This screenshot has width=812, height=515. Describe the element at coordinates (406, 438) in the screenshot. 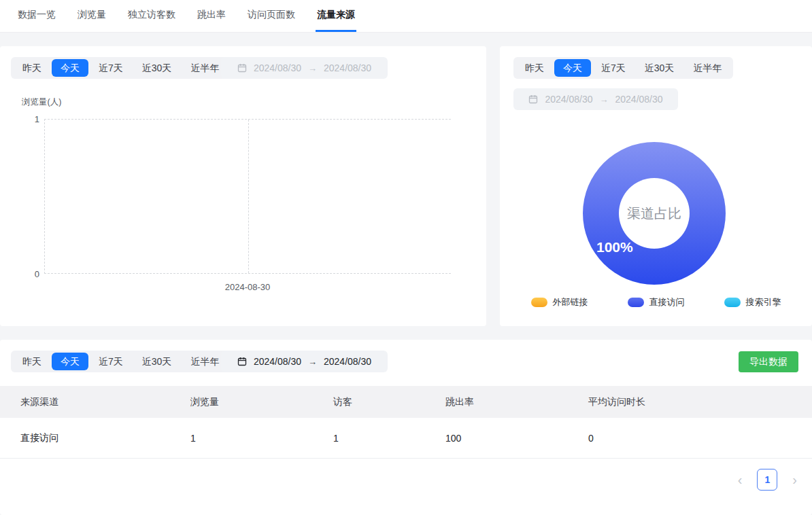

I see `table-row: 直接访问 1 1 100 0` at that location.